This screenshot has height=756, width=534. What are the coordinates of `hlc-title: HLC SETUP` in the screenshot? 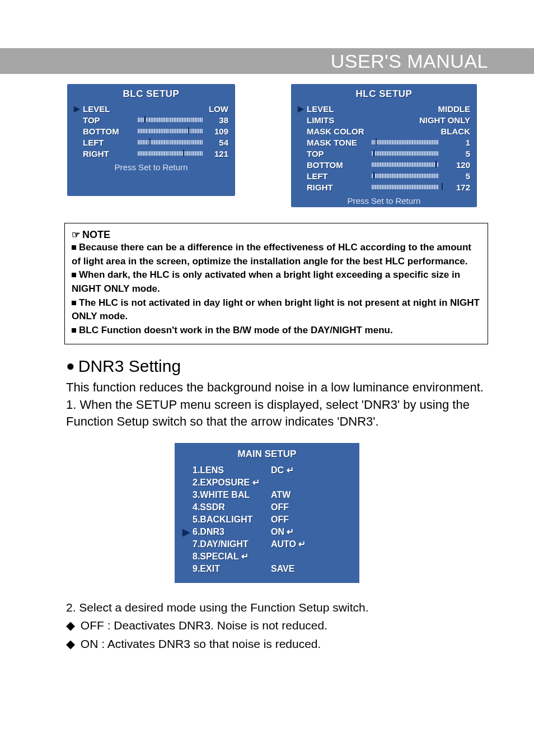 It's located at (384, 94).